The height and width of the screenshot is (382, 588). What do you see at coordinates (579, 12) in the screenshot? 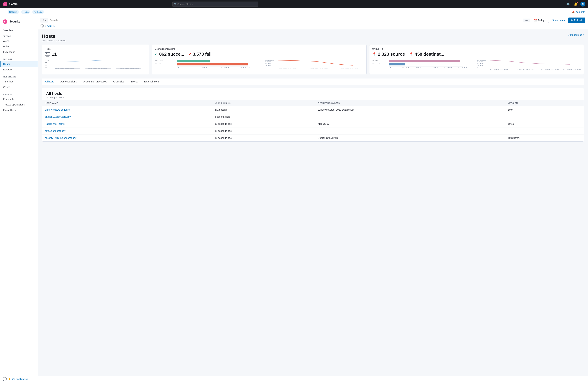
I see `add-data-button: 📥 Add data` at bounding box center [579, 12].